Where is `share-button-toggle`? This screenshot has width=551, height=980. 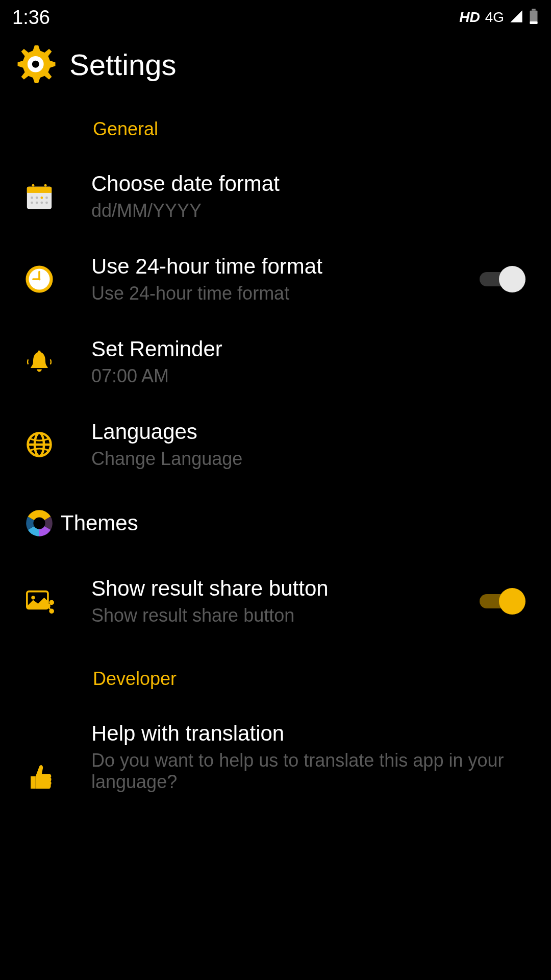
share-button-toggle is located at coordinates (503, 601).